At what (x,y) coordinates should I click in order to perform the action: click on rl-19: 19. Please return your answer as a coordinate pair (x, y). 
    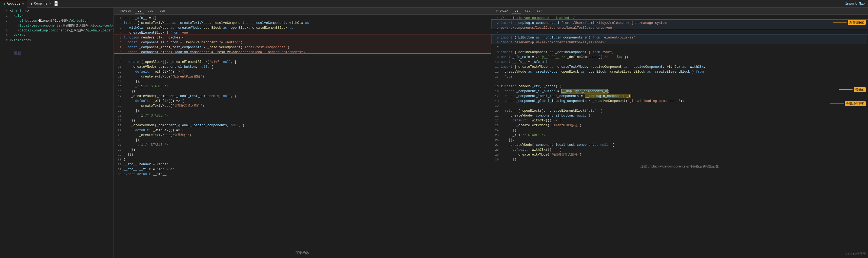
    Looking at the image, I should click on (680, 106).